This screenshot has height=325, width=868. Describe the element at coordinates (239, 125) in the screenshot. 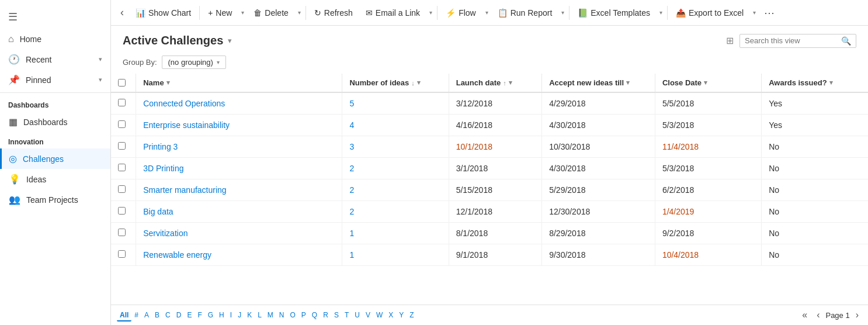

I see `row-name: Enterprise sustainability` at that location.